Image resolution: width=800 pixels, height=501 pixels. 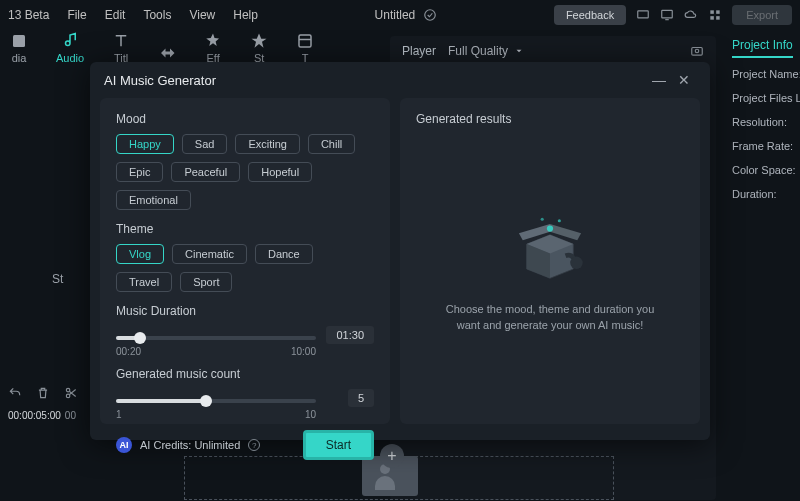 I want to click on mood-chips: Happy Sad Exciting Chill Epic Peaceful H…, so click(x=245, y=172).